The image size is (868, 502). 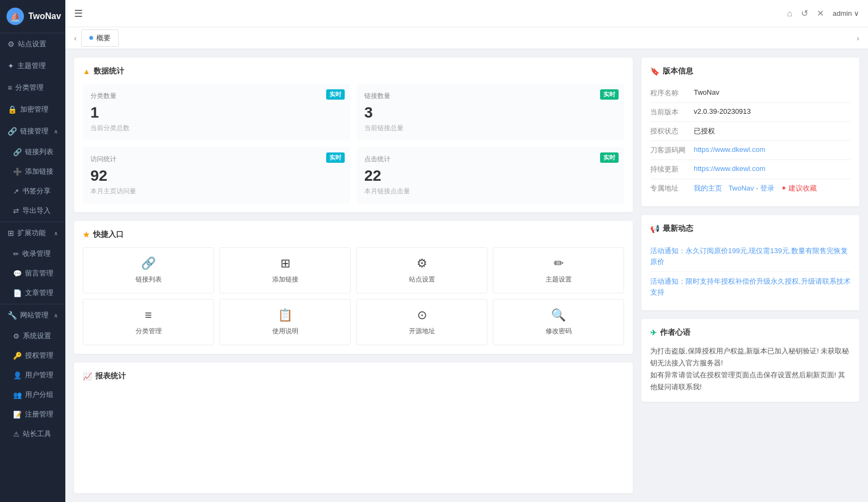 I want to click on quick-item-category-management: ≡ 分类管理, so click(x=148, y=322).